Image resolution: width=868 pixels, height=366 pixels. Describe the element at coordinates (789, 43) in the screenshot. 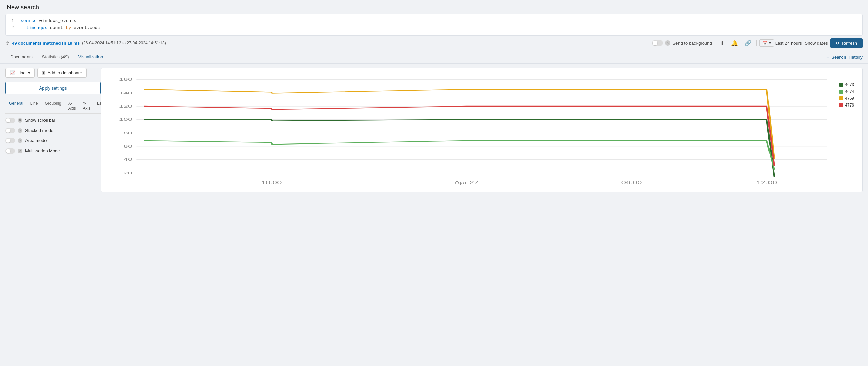

I see `time-range-label: Last 24 hours` at that location.